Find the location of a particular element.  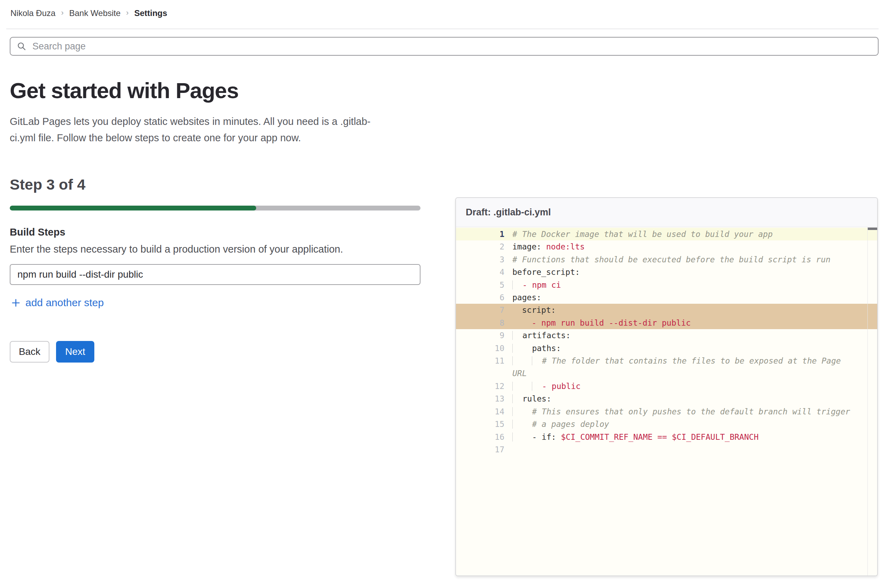

line-number: 7 is located at coordinates (480, 310).